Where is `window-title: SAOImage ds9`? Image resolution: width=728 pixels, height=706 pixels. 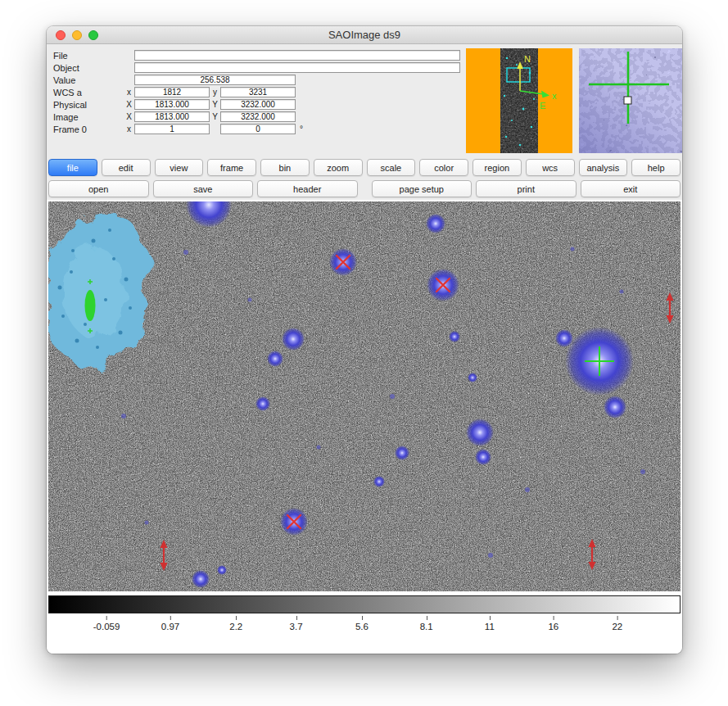 window-title: SAOImage ds9 is located at coordinates (364, 34).